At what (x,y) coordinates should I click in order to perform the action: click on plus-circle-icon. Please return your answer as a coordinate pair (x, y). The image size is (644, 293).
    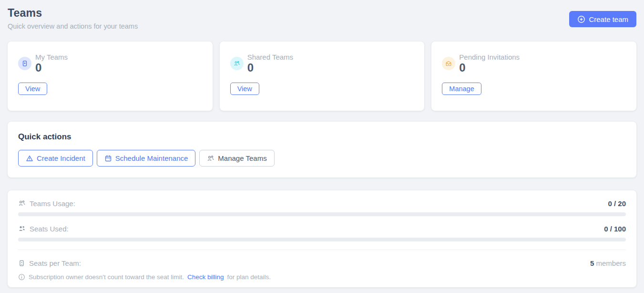
    Looking at the image, I should click on (582, 19).